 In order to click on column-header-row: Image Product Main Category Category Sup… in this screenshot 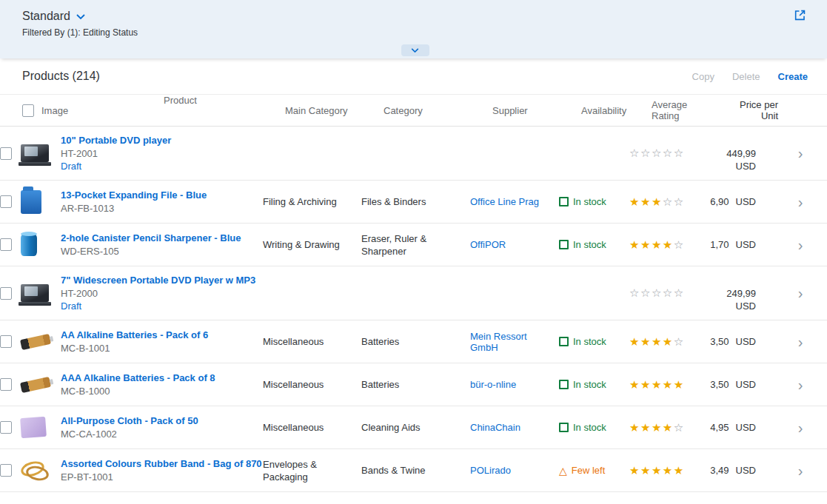, I will do `click(413, 111)`.